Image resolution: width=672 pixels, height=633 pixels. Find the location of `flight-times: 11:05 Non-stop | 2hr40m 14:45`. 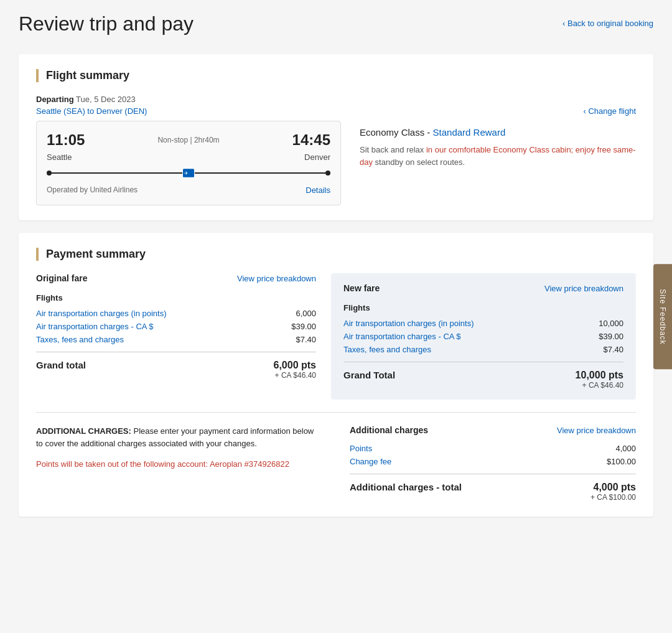

flight-times: 11:05 Non-stop | 2hr40m 14:45 is located at coordinates (189, 140).